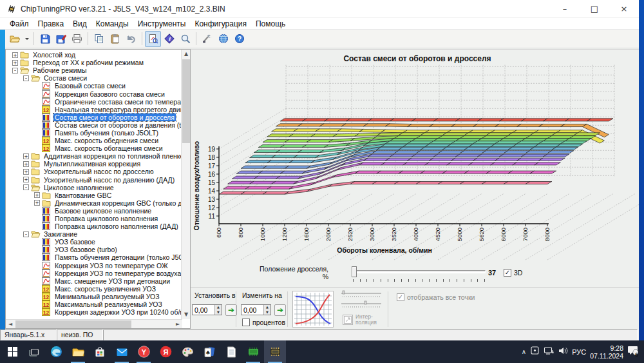  I want to click on open-icon, so click(14, 39).